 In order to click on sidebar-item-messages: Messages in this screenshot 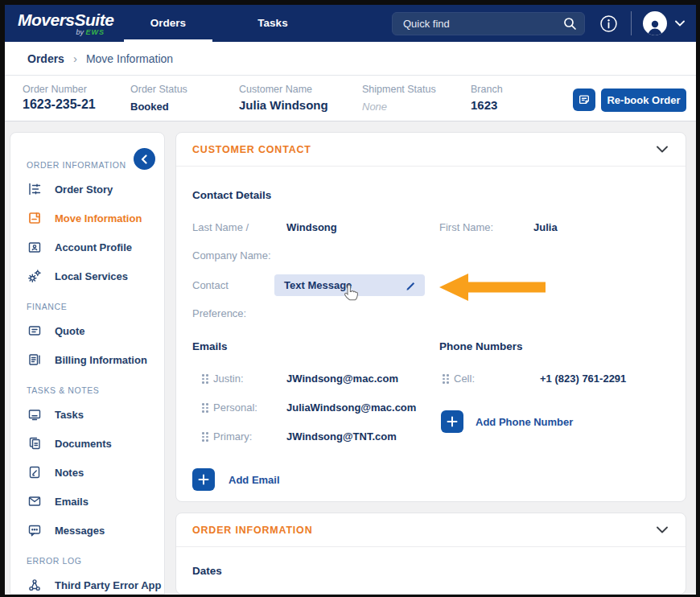, I will do `click(87, 530)`.